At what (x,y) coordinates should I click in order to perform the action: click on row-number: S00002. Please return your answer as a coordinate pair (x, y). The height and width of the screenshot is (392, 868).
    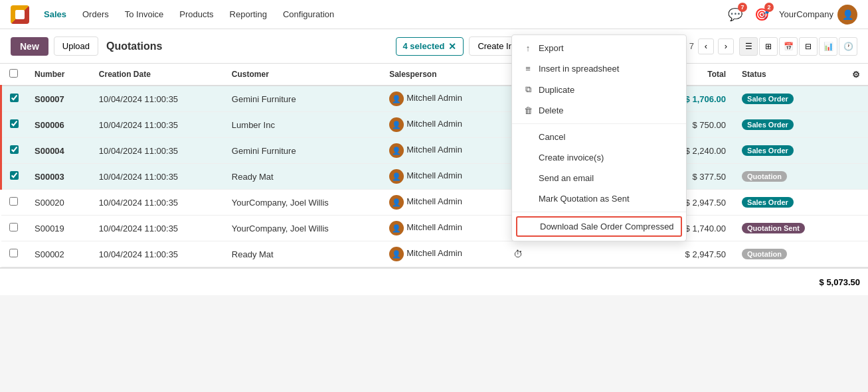
    Looking at the image, I should click on (58, 255).